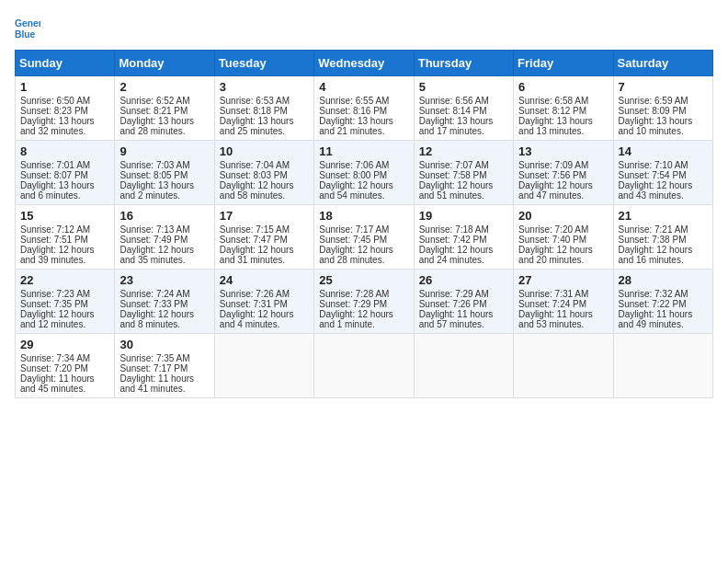  What do you see at coordinates (456, 126) in the screenshot?
I see `daylight-text: Daylight: 13 hours and 17 minutes.` at bounding box center [456, 126].